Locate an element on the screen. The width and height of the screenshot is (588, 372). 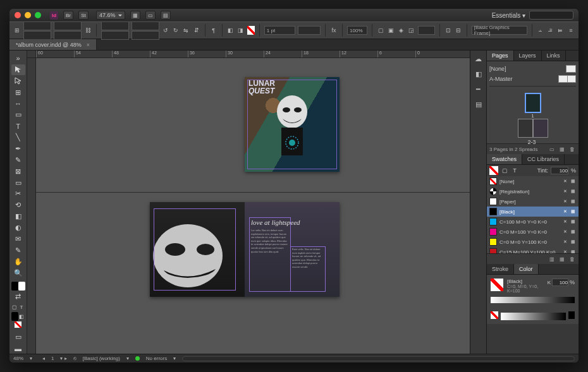
content-collector-tool: ▭ is located at coordinates (18, 115).